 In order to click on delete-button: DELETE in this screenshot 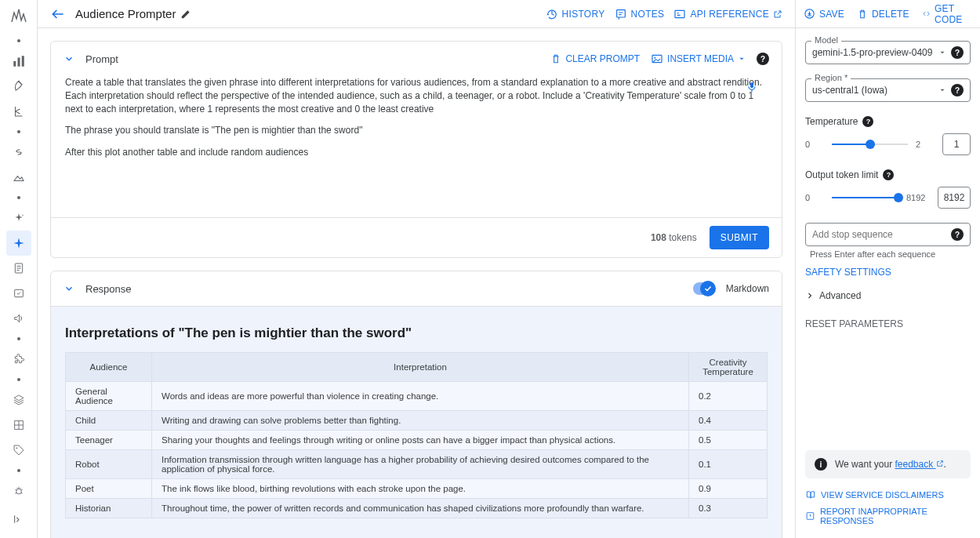, I will do `click(883, 14)`.